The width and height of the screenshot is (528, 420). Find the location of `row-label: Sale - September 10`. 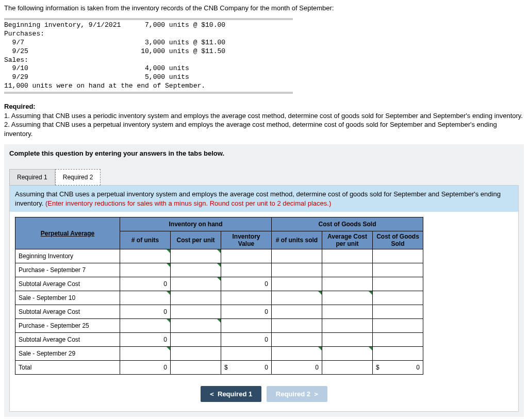

row-label: Sale - September 10 is located at coordinates (68, 298).